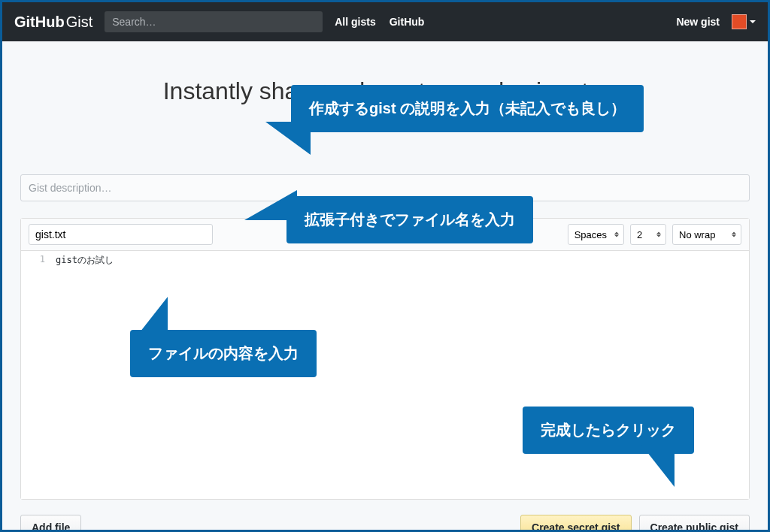 The width and height of the screenshot is (770, 532). What do you see at coordinates (379, 22) in the screenshot?
I see `nav-links: All gists GitHub` at bounding box center [379, 22].